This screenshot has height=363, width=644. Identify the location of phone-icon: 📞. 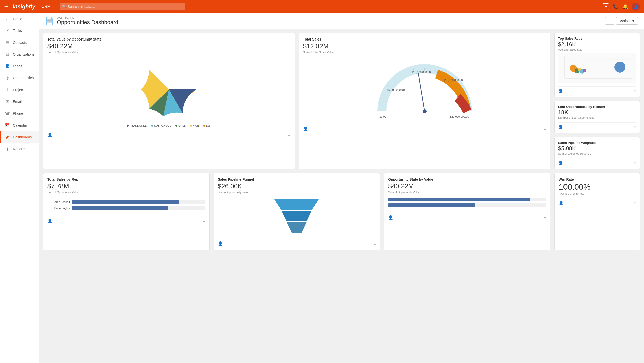
(616, 7).